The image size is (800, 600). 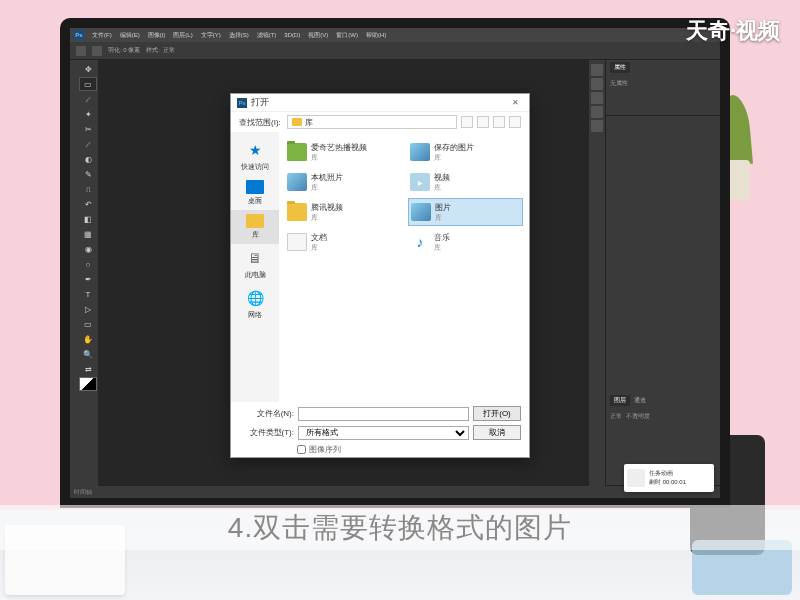 I want to click on cancel-button: 取消, so click(x=497, y=432).